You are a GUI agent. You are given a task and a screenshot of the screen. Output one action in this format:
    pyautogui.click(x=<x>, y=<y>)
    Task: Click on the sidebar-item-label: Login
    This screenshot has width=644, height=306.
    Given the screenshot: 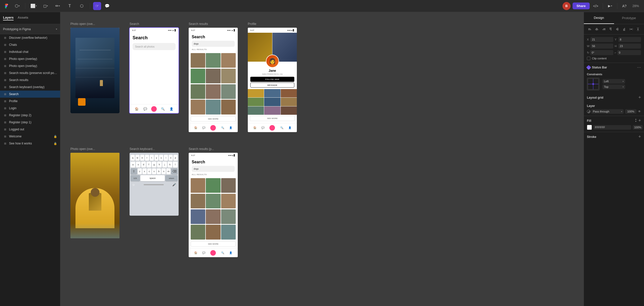 What is the action you would take?
    pyautogui.click(x=33, y=108)
    